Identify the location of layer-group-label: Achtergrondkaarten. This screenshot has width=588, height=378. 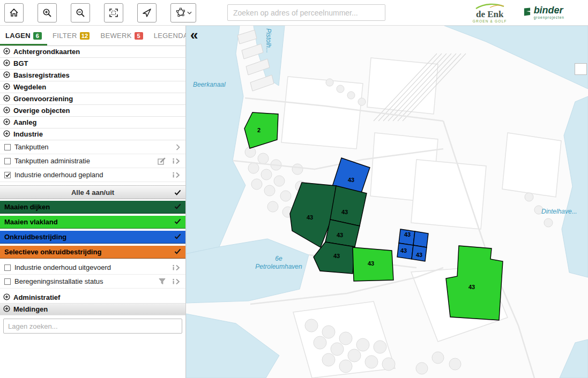
(47, 51).